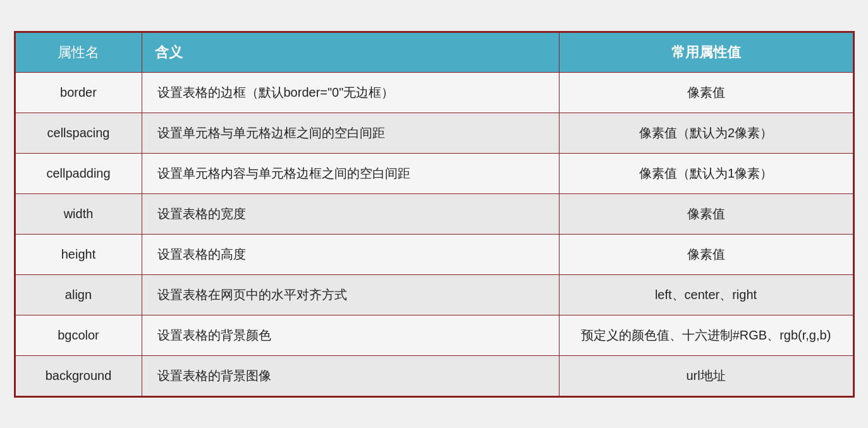 This screenshot has height=428, width=868. Describe the element at coordinates (78, 335) in the screenshot. I see `cell-attr-name: bgcolor` at that location.